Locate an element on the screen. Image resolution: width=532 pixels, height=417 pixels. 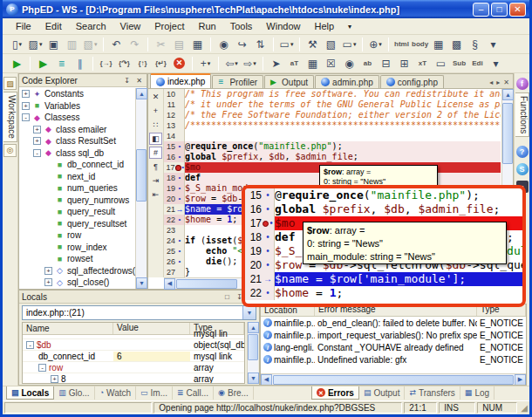
gutter: 16• is located at coordinates (260, 209).